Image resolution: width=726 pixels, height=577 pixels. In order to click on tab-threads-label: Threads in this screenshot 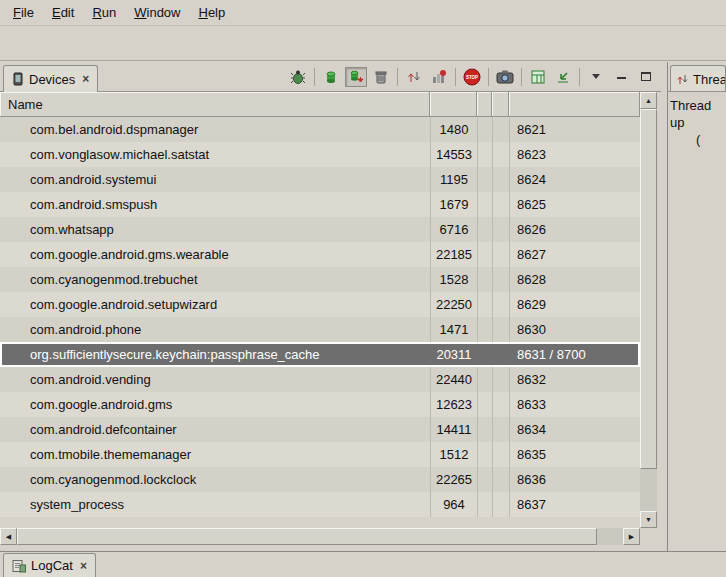, I will do `click(710, 80)`.